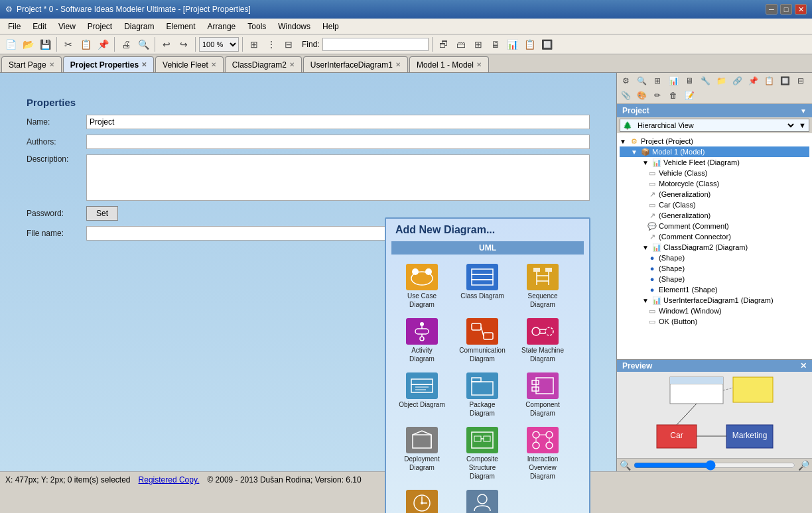 The image size is (812, 513). I want to click on rt-btn-3: ⊞, so click(657, 81).